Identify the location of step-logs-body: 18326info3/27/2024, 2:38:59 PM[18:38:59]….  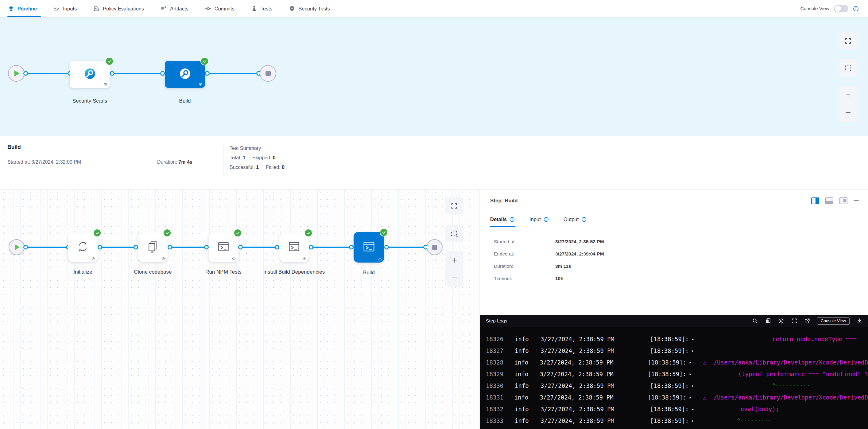
(674, 378).